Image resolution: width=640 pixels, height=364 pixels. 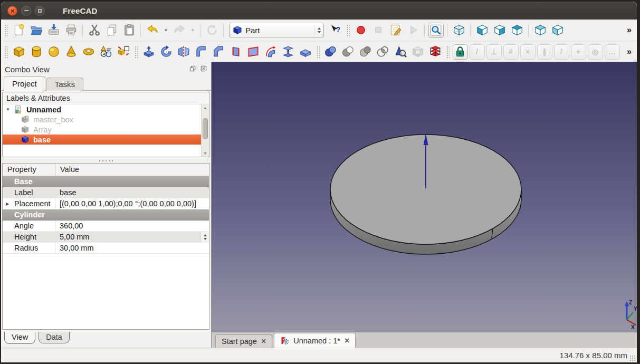 What do you see at coordinates (24, 83) in the screenshot?
I see `tab-project: Project` at bounding box center [24, 83].